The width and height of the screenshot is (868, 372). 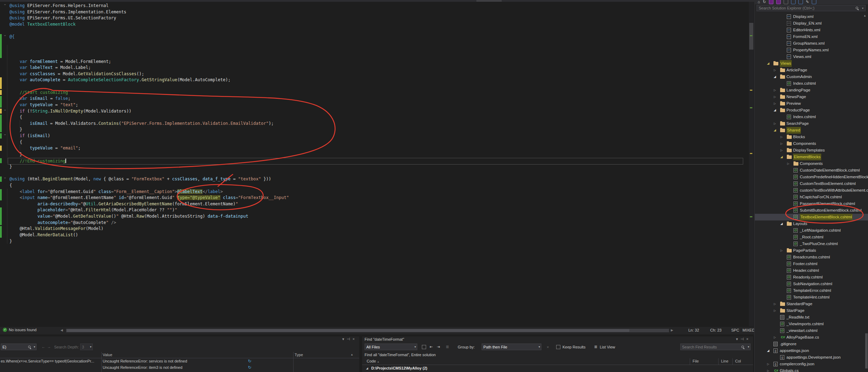 What do you see at coordinates (424, 347) in the screenshot?
I see `copy-results-icon` at bounding box center [424, 347].